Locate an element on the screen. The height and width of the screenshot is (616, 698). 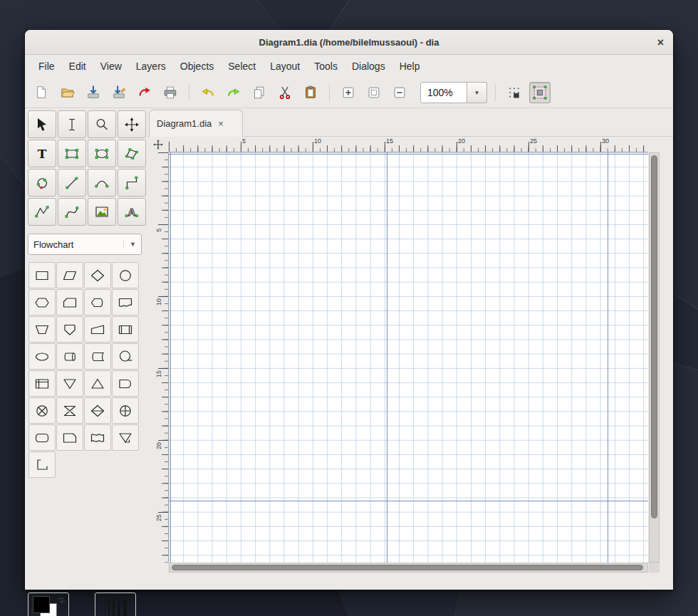
menu-dialogs: Dialogs is located at coordinates (369, 66).